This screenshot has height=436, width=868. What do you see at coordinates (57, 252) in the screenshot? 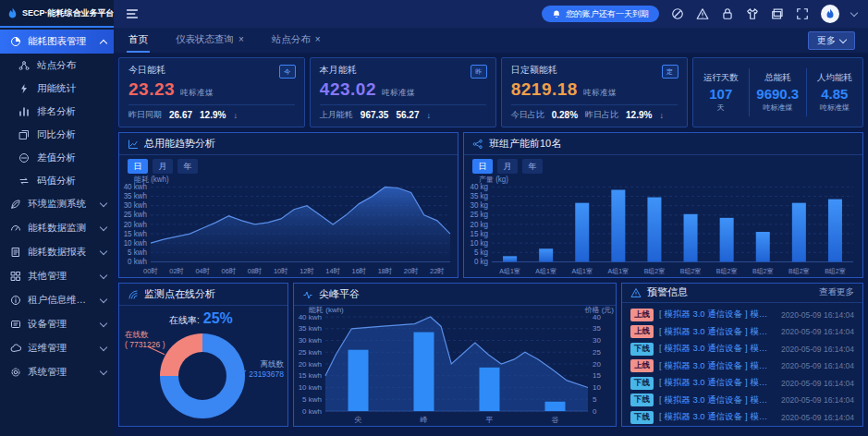
I see `sidebar-item-energy-report: 能耗数据报表` at bounding box center [57, 252].